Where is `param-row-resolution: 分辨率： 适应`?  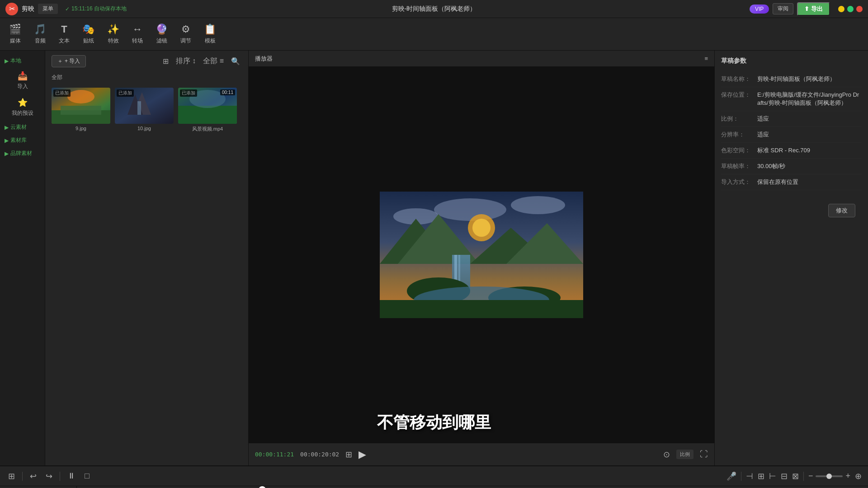 param-row-resolution: 分辨率： 适应 is located at coordinates (791, 135).